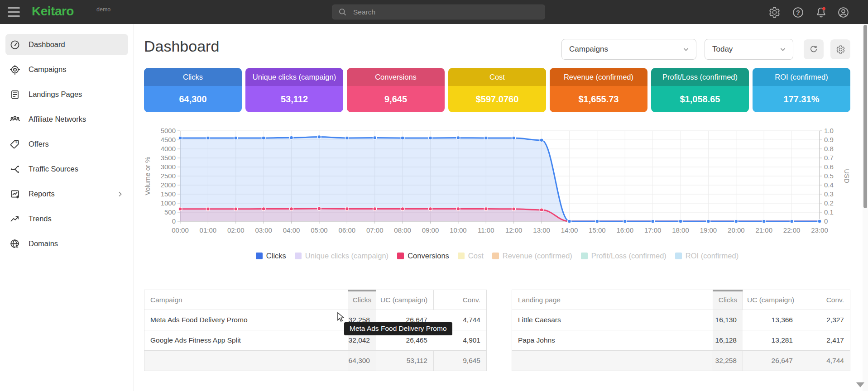  Describe the element at coordinates (783, 49) in the screenshot. I see `chevron-down-icon` at that location.